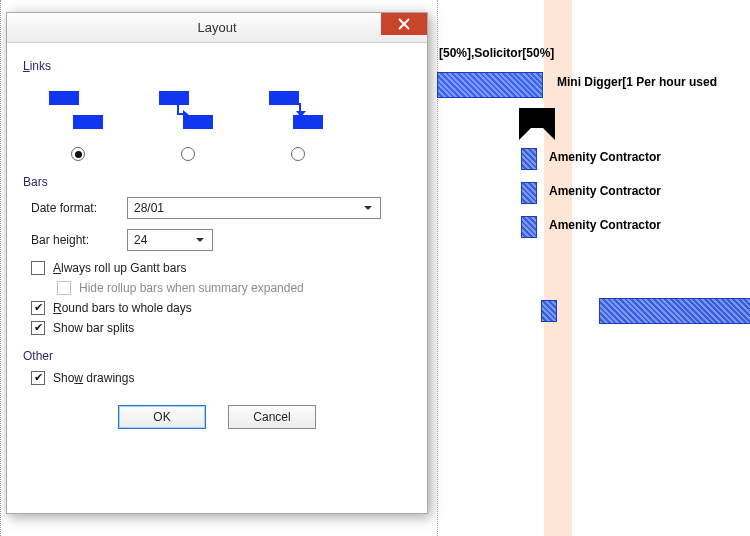 This screenshot has width=750, height=536. Describe the element at coordinates (234, 288) in the screenshot. I see `checkbox-hide-rollup: Hide rollup bars when summary expanded` at that location.